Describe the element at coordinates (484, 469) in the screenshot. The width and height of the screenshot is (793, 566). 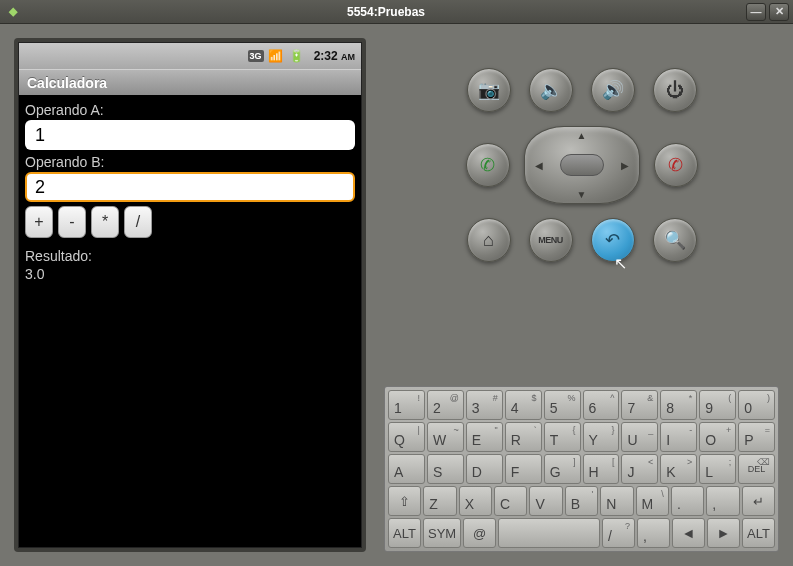
I see `key-d: D` at that location.